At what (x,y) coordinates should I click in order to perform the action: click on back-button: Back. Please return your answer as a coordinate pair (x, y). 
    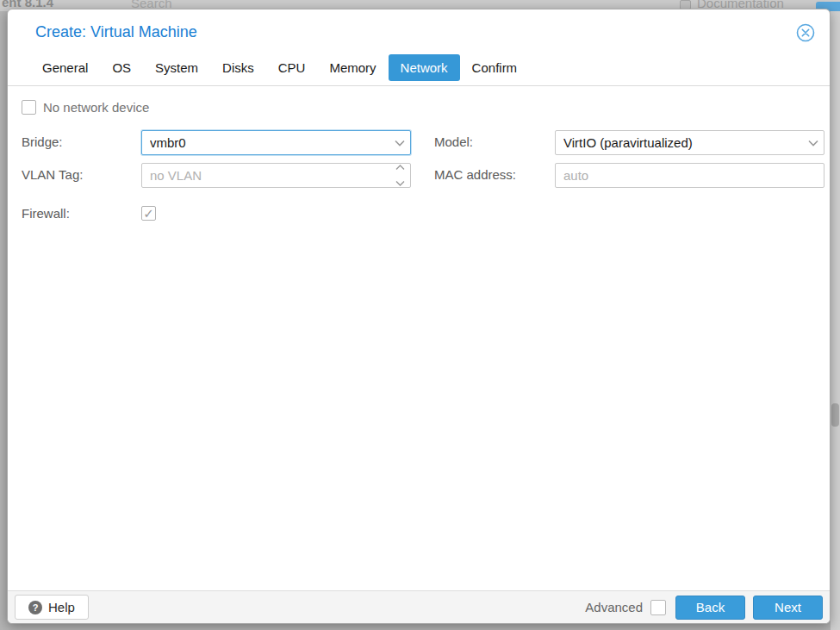
    Looking at the image, I should click on (710, 608).